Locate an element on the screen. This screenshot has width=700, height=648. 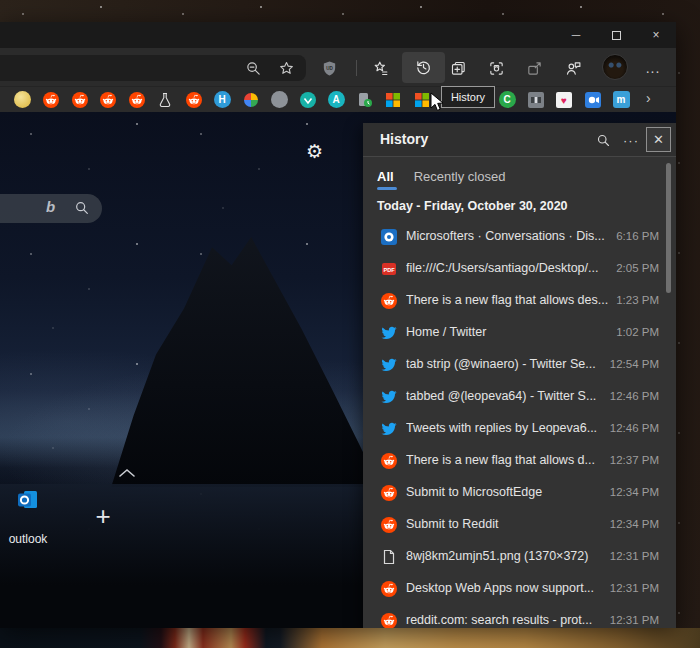
history-item-title: Submit to MicrosoftEdge is located at coordinates (515, 492).